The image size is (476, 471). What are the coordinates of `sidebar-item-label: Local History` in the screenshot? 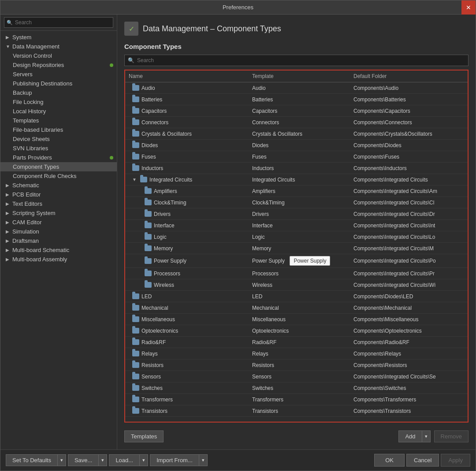 It's located at (63, 111).